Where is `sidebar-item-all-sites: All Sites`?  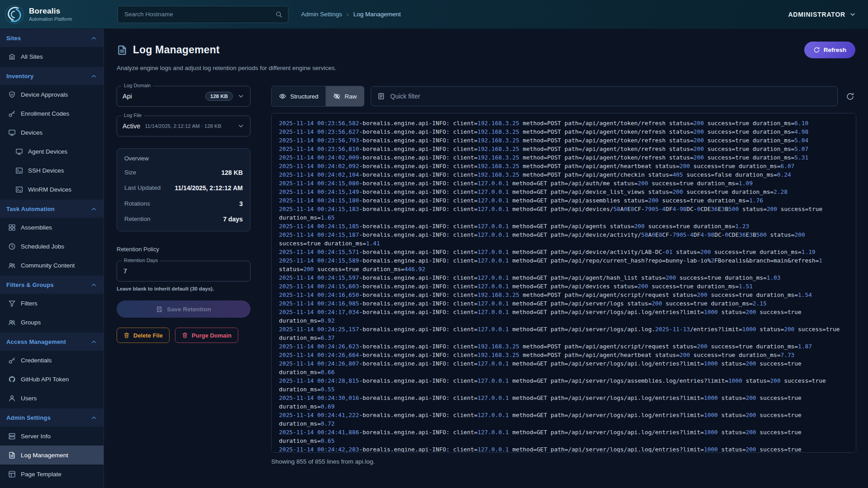
sidebar-item-all-sites: All Sites is located at coordinates (52, 56).